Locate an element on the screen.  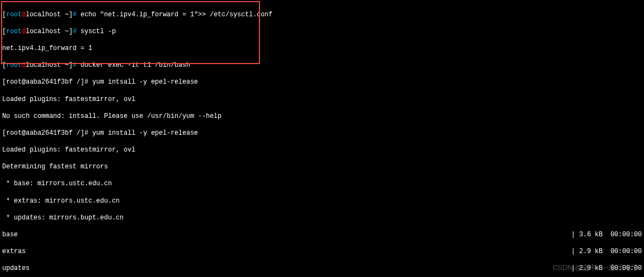
mirror-base: * base: mirrors.ustc.edu.cn is located at coordinates (322, 184).